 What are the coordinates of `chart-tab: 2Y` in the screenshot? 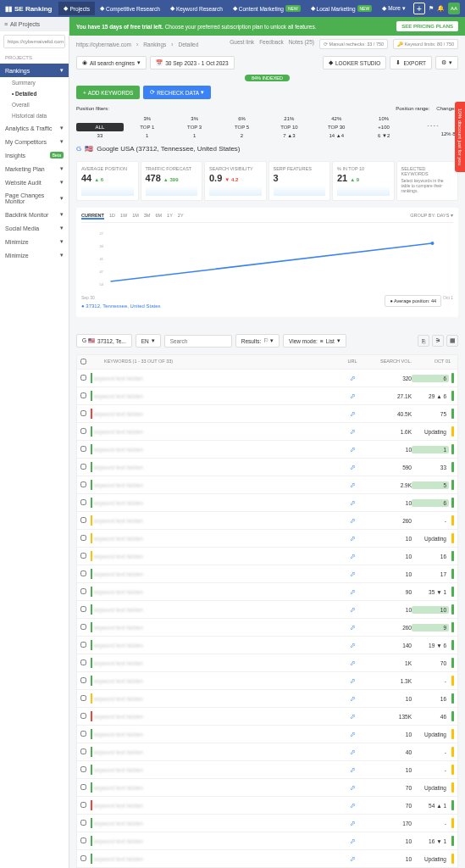 It's located at (181, 216).